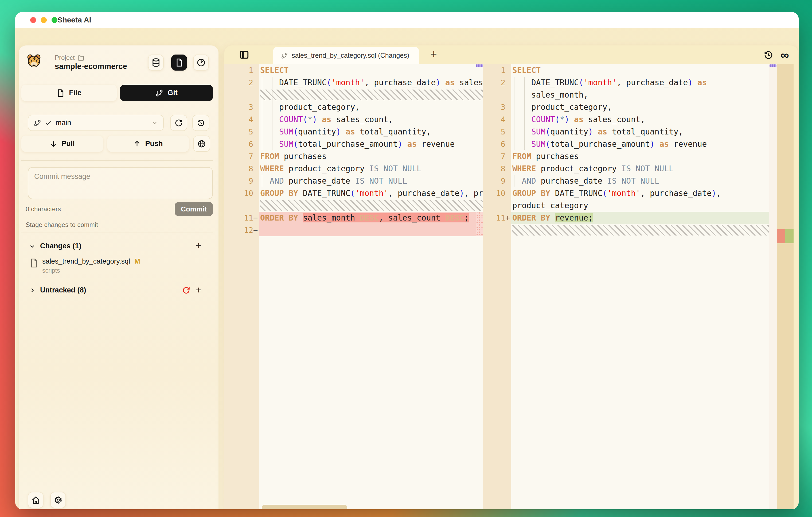  Describe the element at coordinates (773, 287) in the screenshot. I see `right-scrollbar-track` at that location.